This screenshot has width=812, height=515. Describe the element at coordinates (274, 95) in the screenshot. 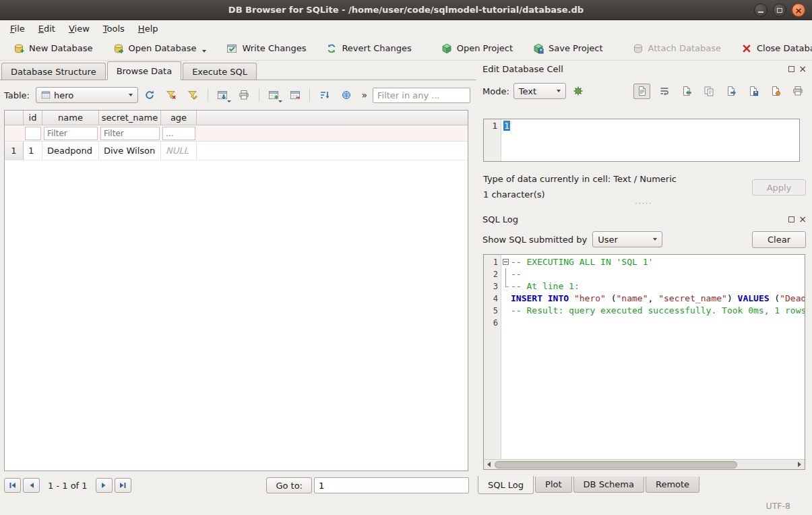

I see `new-record-button` at that location.